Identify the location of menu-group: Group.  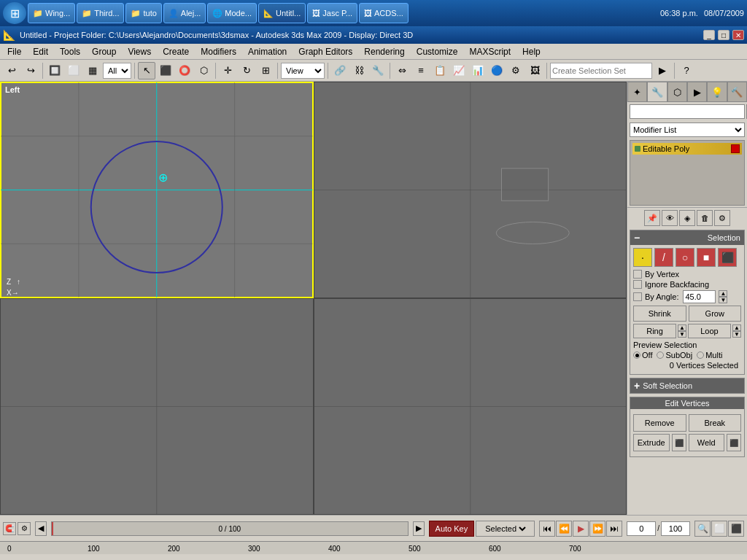
(104, 52).